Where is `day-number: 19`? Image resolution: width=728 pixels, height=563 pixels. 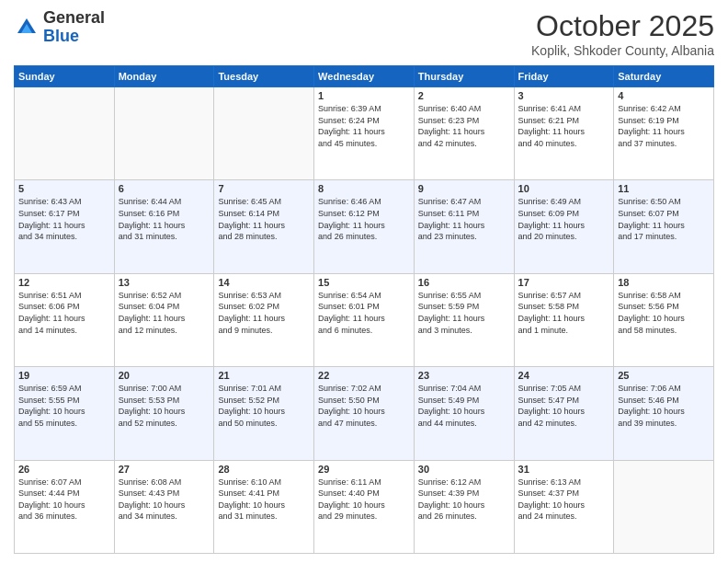
day-number: 19 is located at coordinates (64, 375).